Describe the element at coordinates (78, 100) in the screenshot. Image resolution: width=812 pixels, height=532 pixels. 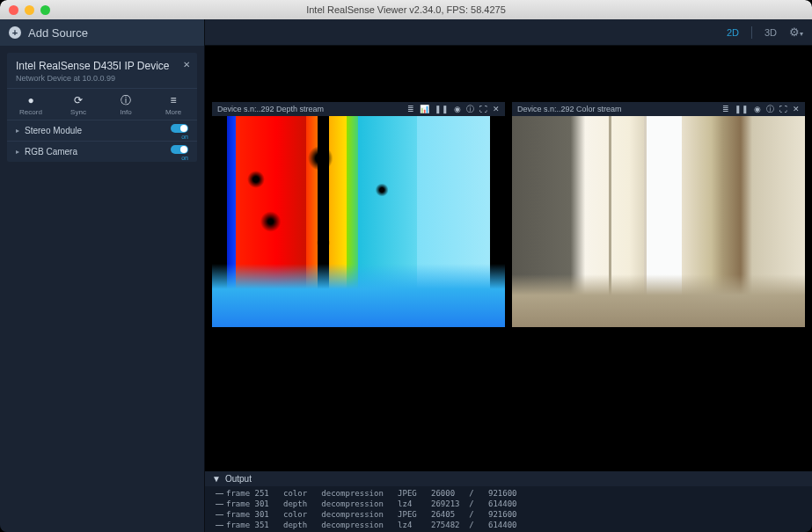
I see `sync-icon: ⟳` at that location.